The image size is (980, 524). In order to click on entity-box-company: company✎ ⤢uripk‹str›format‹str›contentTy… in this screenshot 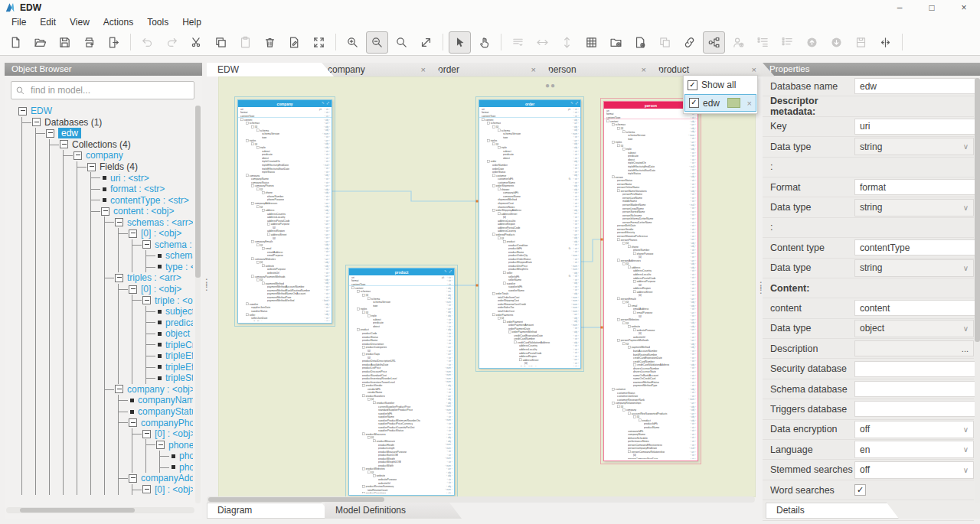, I will do `click(285, 211)`.